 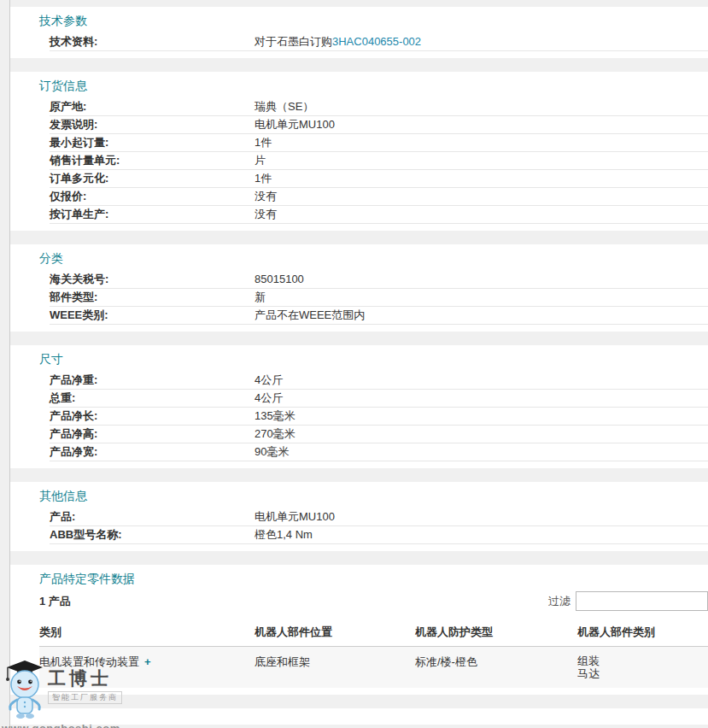 What do you see at coordinates (152, 434) in the screenshot?
I see `field-label: 产品净高:` at bounding box center [152, 434].